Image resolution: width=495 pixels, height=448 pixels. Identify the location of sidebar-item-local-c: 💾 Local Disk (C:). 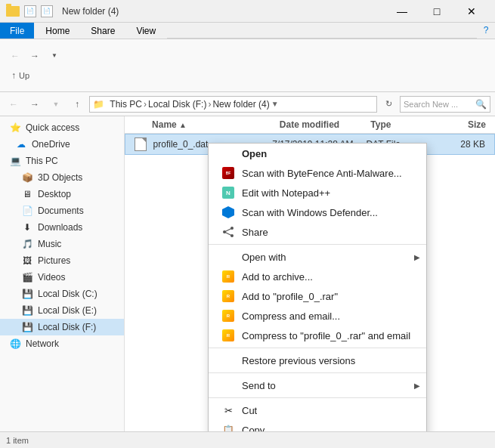
(62, 294).